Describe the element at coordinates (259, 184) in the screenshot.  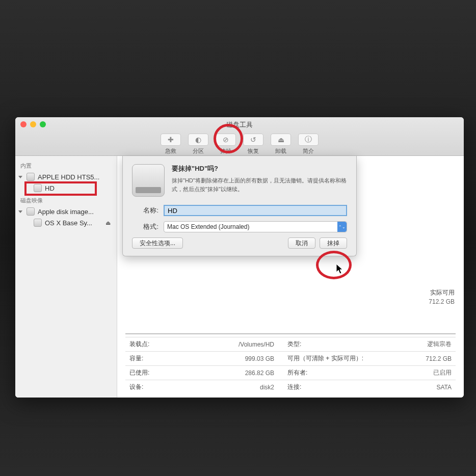
I see `dialog-body: 抹掉"HD"将删除储存在上面的所有数据，且无法撤销。请提供名称和格式，然后点按"…` at that location.